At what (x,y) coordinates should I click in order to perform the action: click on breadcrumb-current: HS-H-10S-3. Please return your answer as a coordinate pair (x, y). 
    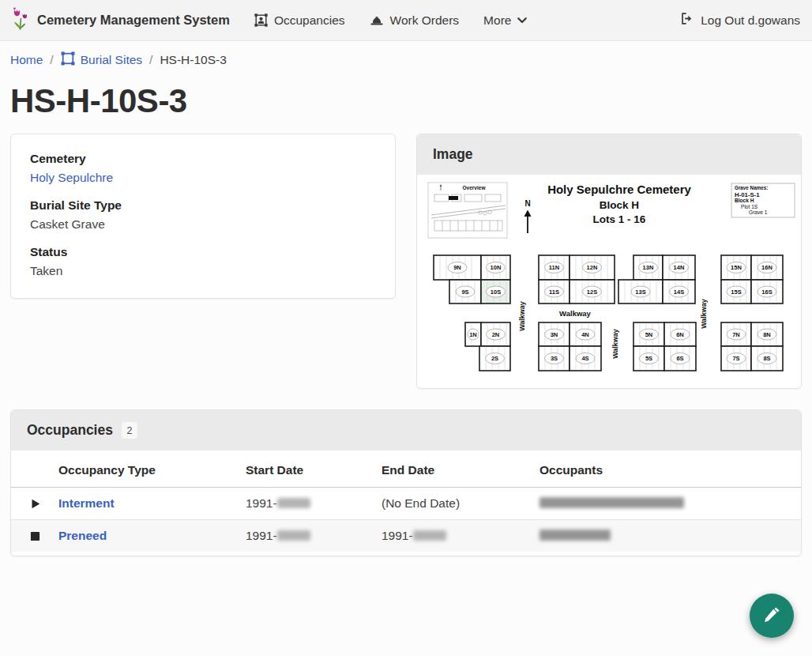
    Looking at the image, I should click on (193, 60).